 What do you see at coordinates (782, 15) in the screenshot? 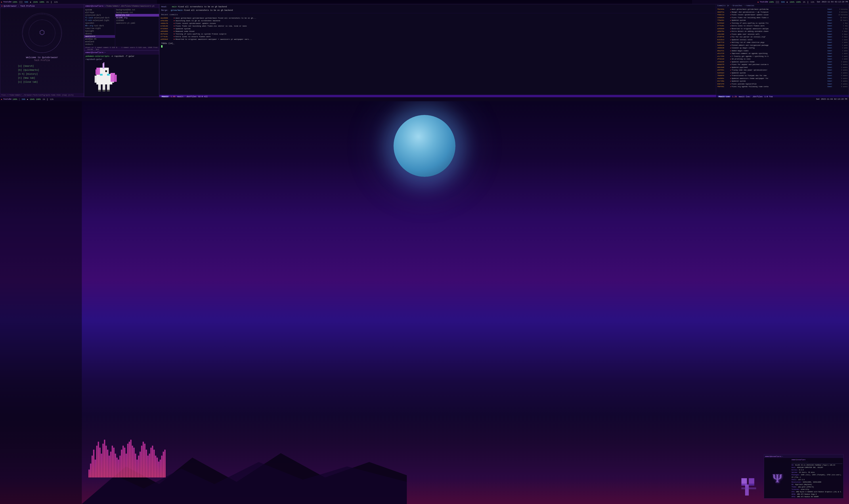
I see `git-commit-row: f4b5c1d●Fixes recent qutebrowser update …` at bounding box center [782, 15].